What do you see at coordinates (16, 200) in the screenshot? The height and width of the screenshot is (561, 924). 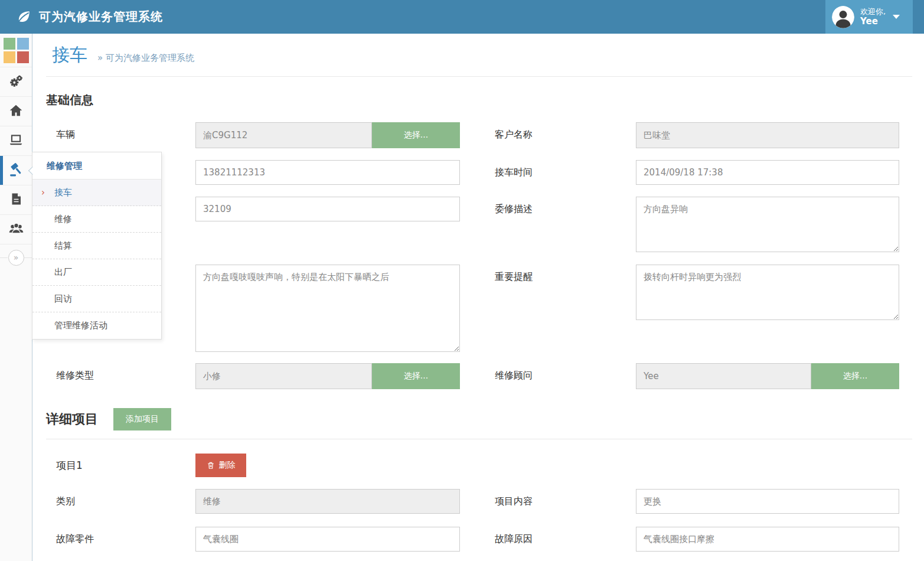 I see `document-icon` at bounding box center [16, 200].